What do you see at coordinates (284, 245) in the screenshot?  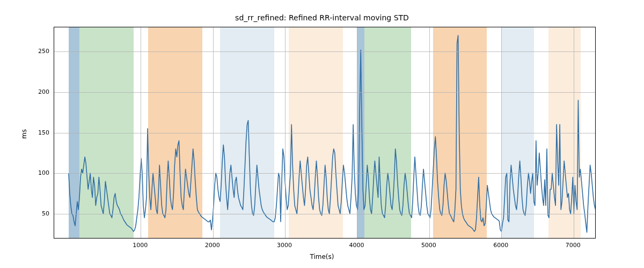 I see `x-tick-label: 3000` at bounding box center [284, 245].